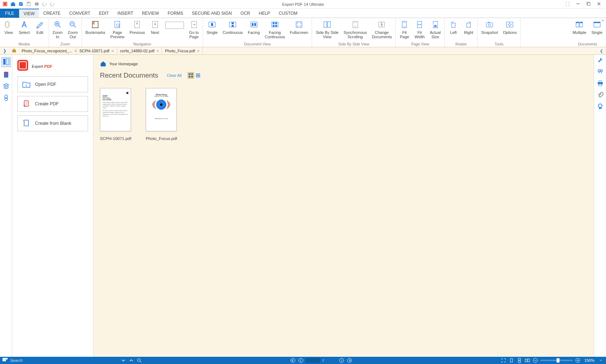  What do you see at coordinates (137, 30) in the screenshot?
I see `previous-button: Previous` at bounding box center [137, 30].